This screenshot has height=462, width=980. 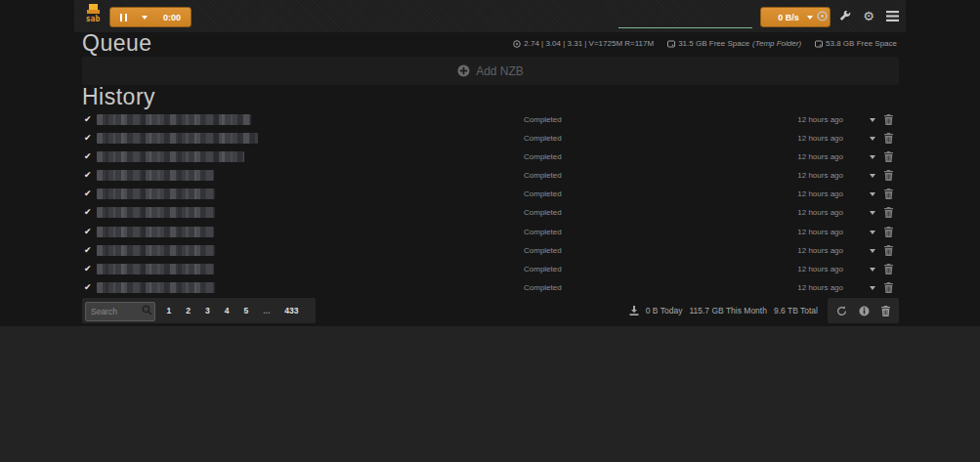 I want to click on system-load-values: 2.74 | 3.04 | 3.31 | V=1725M R=117M, so click(x=588, y=43).